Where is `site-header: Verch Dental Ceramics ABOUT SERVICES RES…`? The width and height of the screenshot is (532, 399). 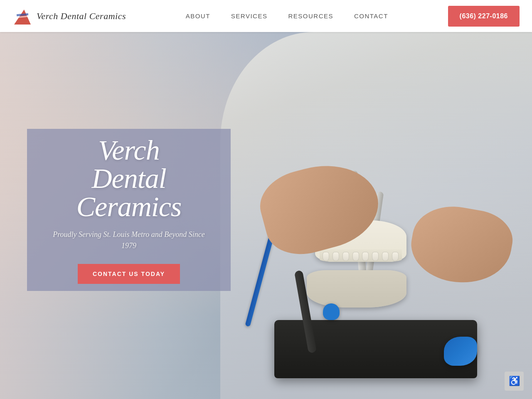
site-header: Verch Dental Ceramics ABOUT SERVICES RES… is located at coordinates (266, 16).